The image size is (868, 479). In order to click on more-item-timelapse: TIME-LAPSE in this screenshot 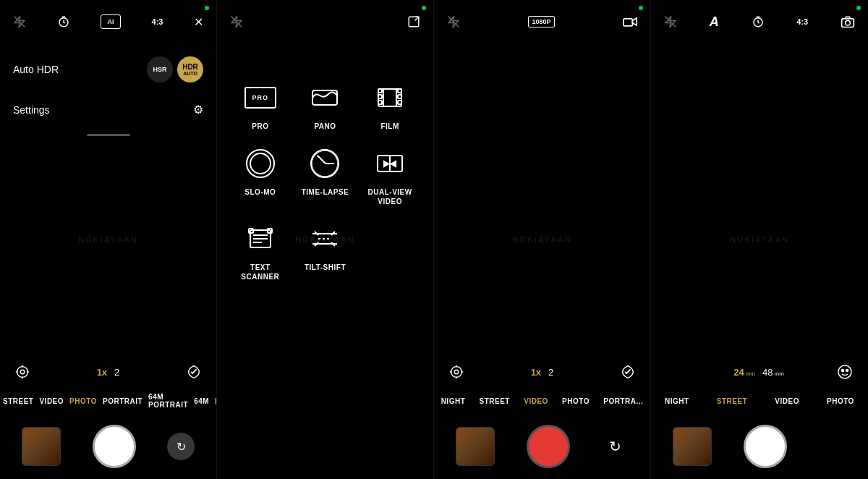, I will do `click(326, 176)`.